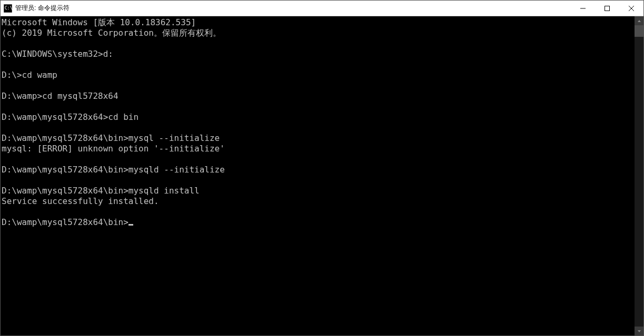  I want to click on console-line: D:\>cd wamp, so click(318, 75).